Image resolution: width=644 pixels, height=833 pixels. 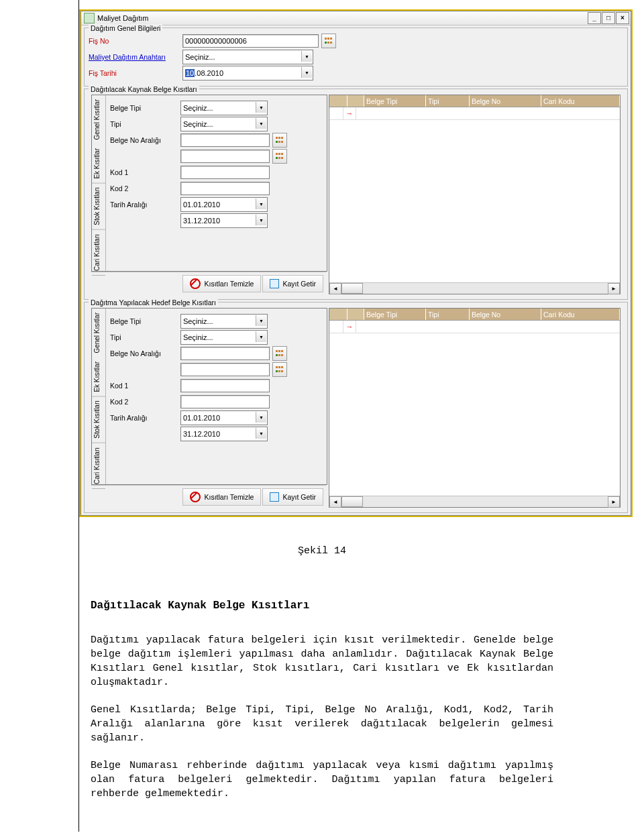 What do you see at coordinates (322, 724) in the screenshot?
I see `doc-paragraph: Genel Kısıtlarda; Belge Tipi, Tipi, Belg…` at bounding box center [322, 724].